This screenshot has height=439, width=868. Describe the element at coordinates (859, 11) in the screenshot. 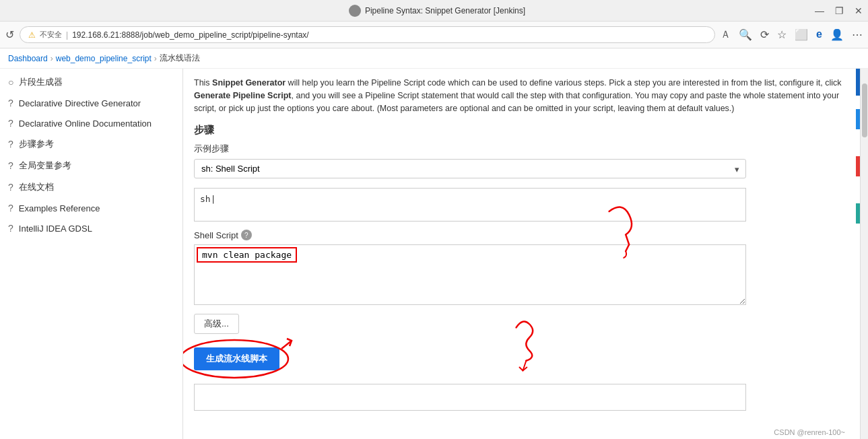

I see `close-button: ✕` at that location.